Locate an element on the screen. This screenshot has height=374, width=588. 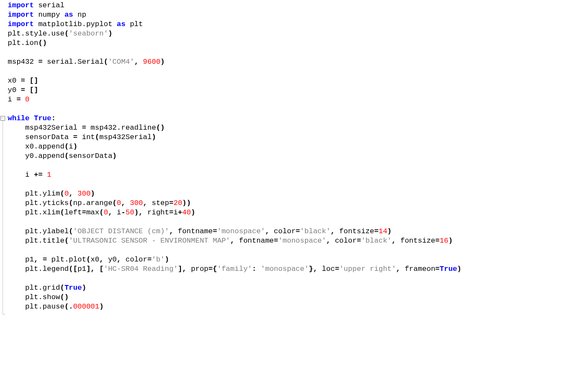
code-line: plt.grid(True) is located at coordinates (298, 288).